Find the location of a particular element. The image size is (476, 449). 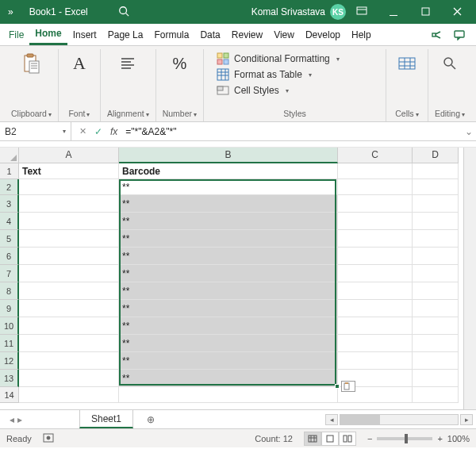

cell-D12 is located at coordinates (436, 361).